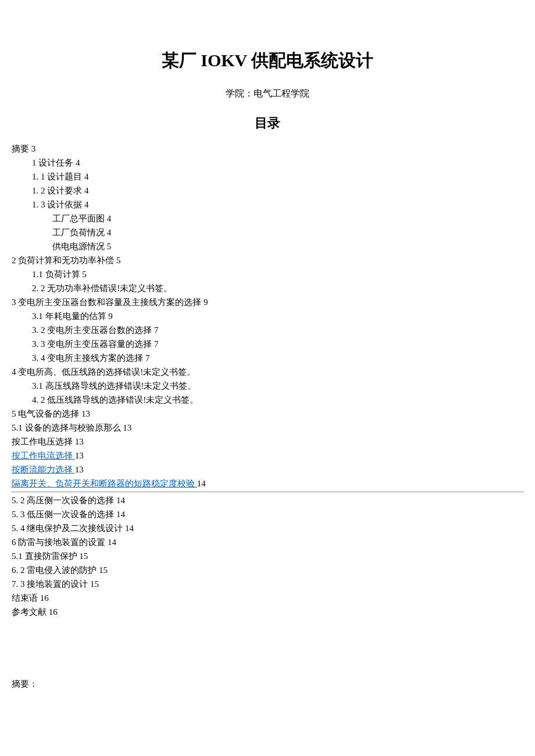  Describe the element at coordinates (268, 149) in the screenshot. I see `toc-entry: 摘要 3` at that location.